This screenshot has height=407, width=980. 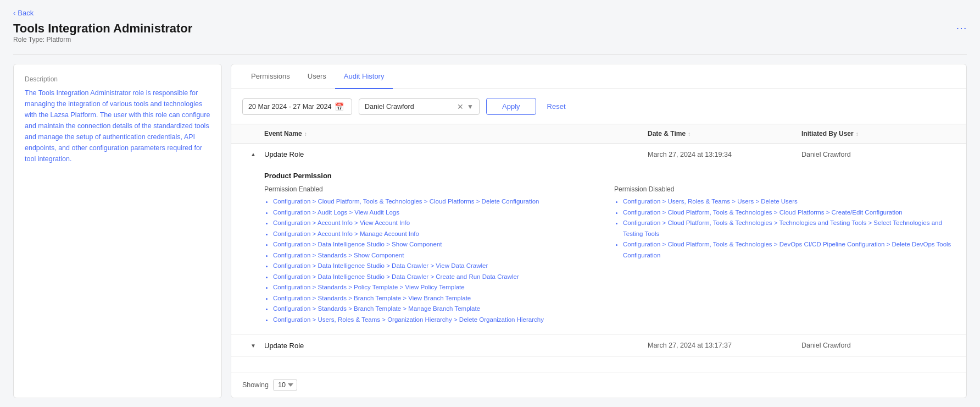 I want to click on permission-enabled-list: Configuration > Cloud Platform, Tools & …, so click(x=435, y=261).